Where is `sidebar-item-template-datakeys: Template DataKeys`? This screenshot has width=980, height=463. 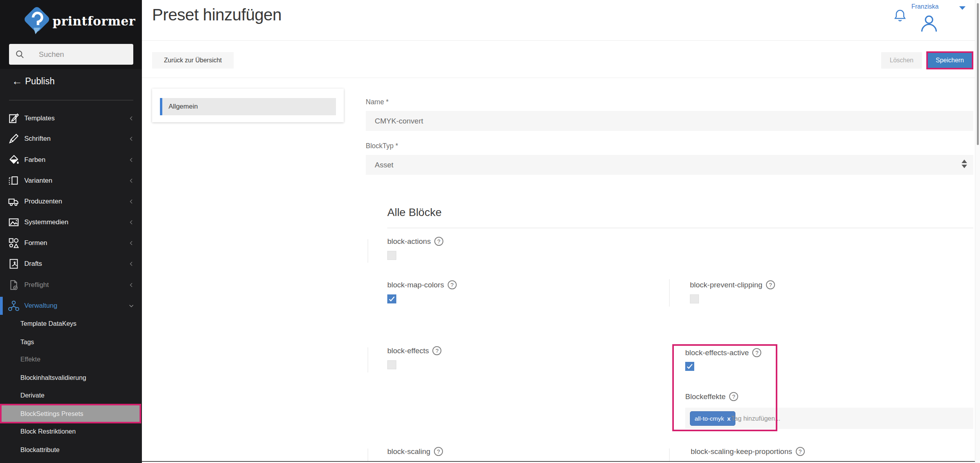 sidebar-item-template-datakeys: Template DataKeys is located at coordinates (49, 323).